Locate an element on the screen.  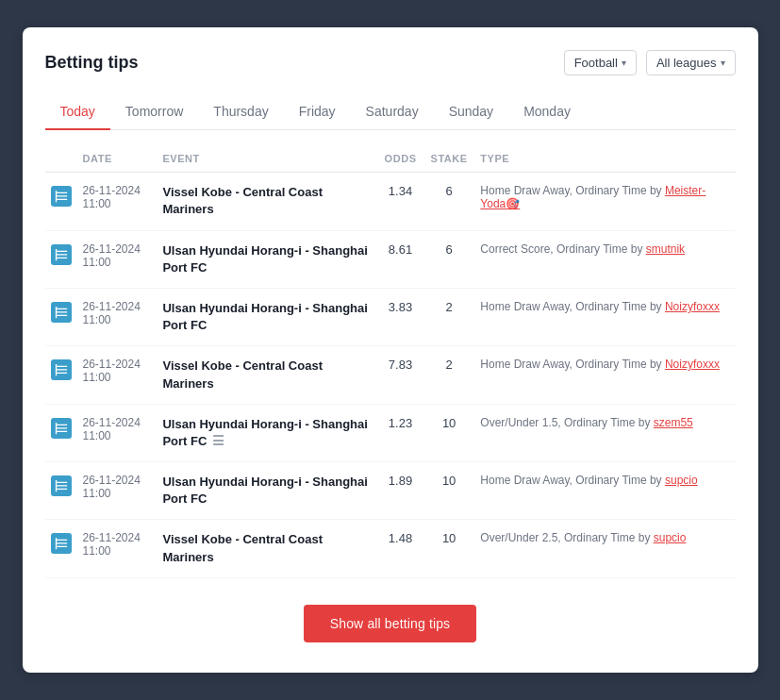
sport-filter-dropdown: Football ▾ is located at coordinates (600, 62).